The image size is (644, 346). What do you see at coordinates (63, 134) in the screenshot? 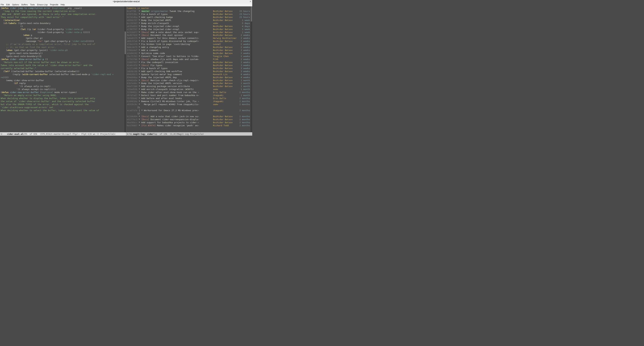
I see `modeline-left: U:--- cider-eval.el 23% of 63k (375,0) G…` at bounding box center [63, 134].